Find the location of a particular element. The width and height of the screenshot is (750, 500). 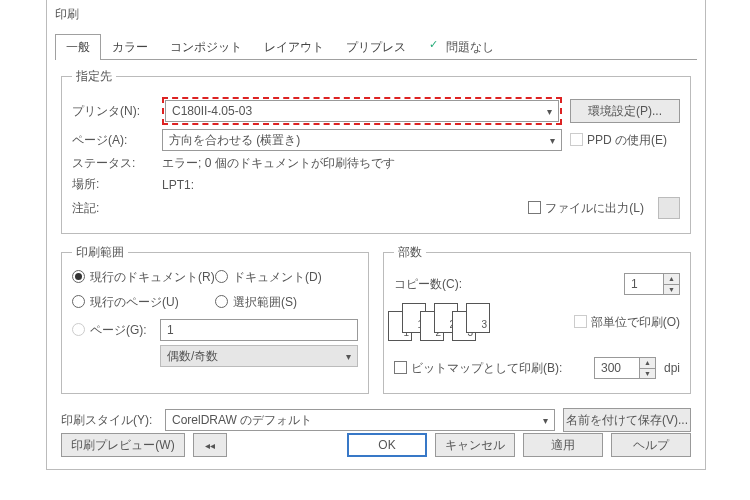

ok-button: OK is located at coordinates (387, 445).